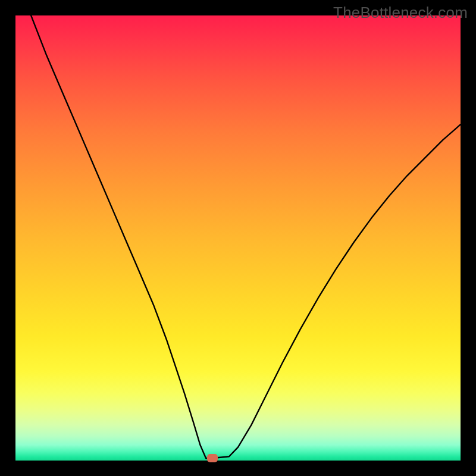 Image resolution: width=476 pixels, height=476 pixels. I want to click on watermark-text: TheBottleneck.com, so click(400, 13).